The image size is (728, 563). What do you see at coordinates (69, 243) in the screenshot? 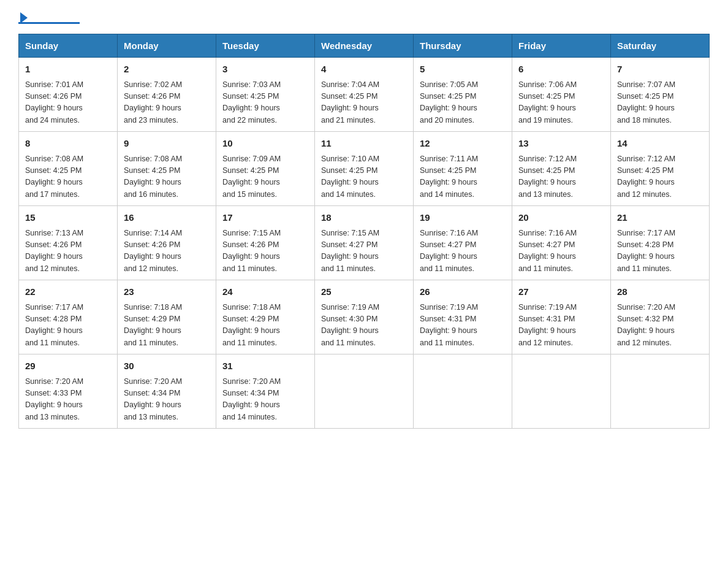
I see `calendar-cell: 15Sunrise: 7:13 AMSunset: 4:26 PMDayligh…` at bounding box center [69, 243].